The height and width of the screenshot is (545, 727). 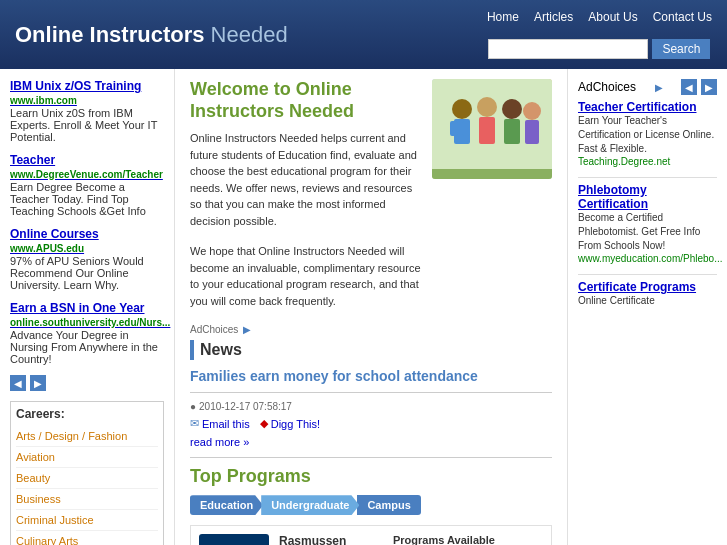 I want to click on search-bar: Search, so click(x=599, y=49).